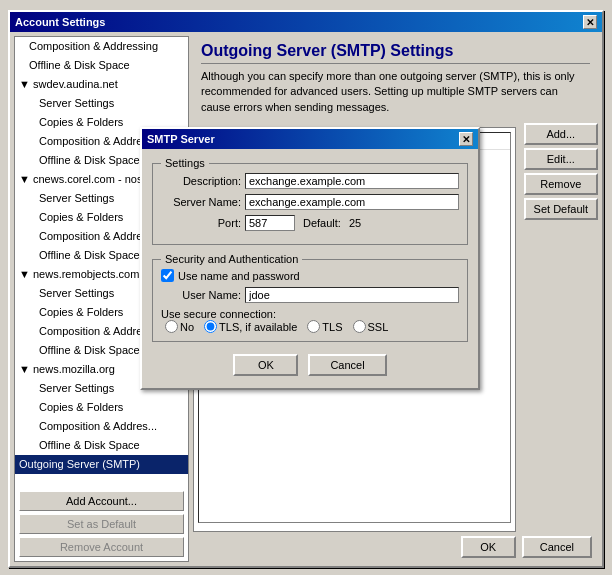 Image resolution: width=612 pixels, height=575 pixels. What do you see at coordinates (352, 295) in the screenshot?
I see `user-name-input` at bounding box center [352, 295].